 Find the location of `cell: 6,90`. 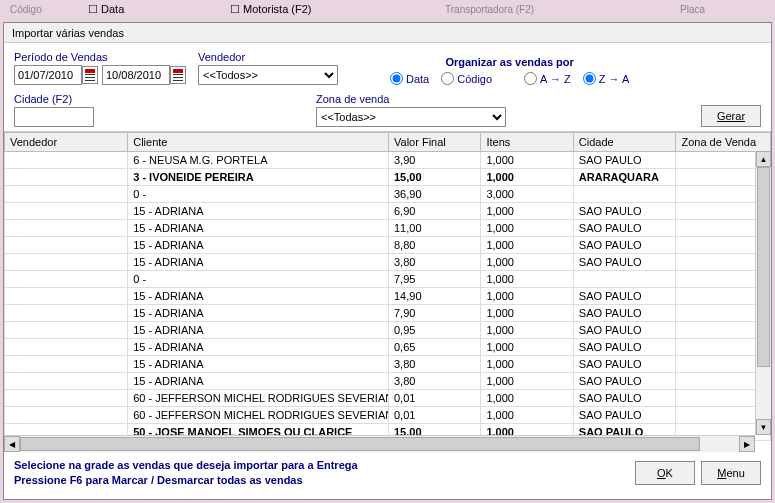

cell: 6,90 is located at coordinates (435, 212).